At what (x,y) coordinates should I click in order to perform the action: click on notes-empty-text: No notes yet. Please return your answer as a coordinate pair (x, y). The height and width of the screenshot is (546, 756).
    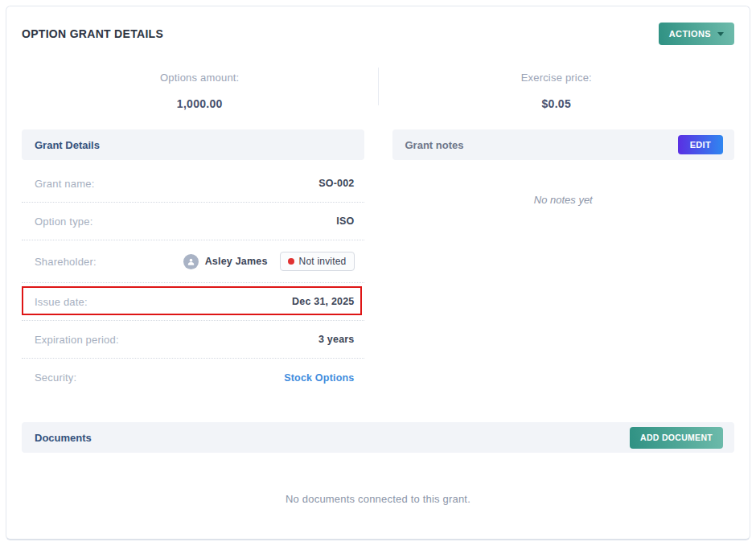
    Looking at the image, I should click on (564, 199).